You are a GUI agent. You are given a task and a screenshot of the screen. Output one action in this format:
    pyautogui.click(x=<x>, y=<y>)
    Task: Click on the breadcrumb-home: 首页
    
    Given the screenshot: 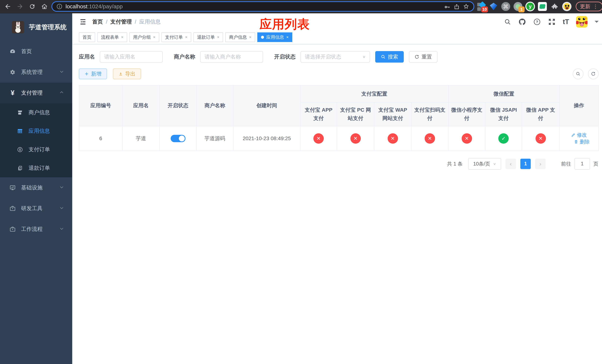 What is the action you would take?
    pyautogui.click(x=97, y=22)
    